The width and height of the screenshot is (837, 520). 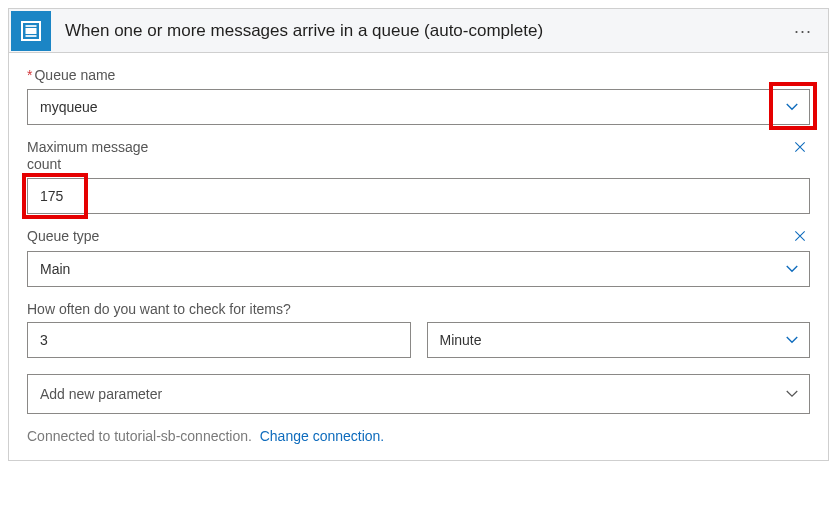 What do you see at coordinates (793, 106) in the screenshot?
I see `highlight-queue-chevron` at bounding box center [793, 106].